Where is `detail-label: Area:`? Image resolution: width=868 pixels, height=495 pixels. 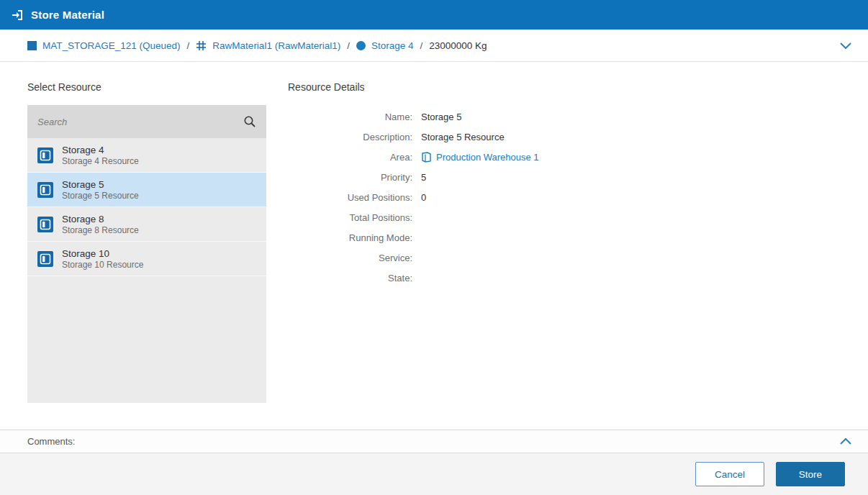 detail-label: Area: is located at coordinates (354, 157).